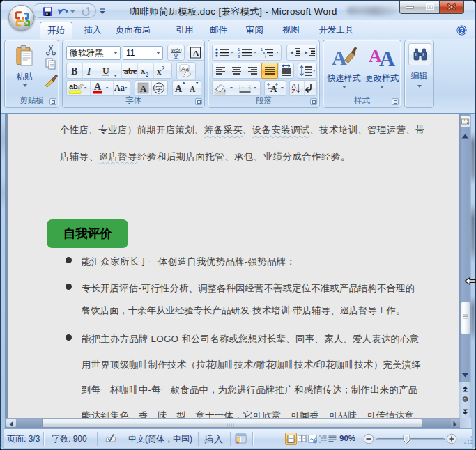  What do you see at coordinates (74, 71) in the screenshot?
I see `svg-text: B` at bounding box center [74, 71].